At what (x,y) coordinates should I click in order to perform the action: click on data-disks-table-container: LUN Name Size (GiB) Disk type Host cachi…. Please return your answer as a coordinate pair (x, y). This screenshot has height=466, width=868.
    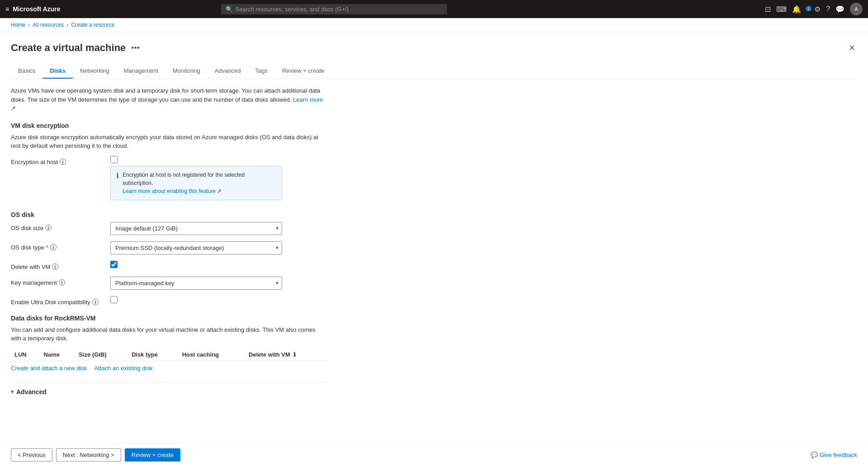
    Looking at the image, I should click on (169, 360).